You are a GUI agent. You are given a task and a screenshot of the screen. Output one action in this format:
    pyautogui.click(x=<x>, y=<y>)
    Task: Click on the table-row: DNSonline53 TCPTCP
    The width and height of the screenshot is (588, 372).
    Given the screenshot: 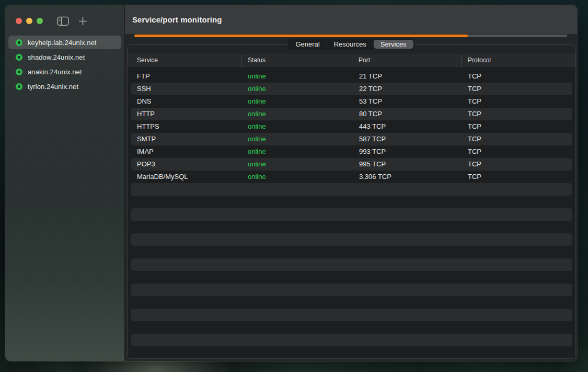 What is the action you would take?
    pyautogui.click(x=351, y=102)
    